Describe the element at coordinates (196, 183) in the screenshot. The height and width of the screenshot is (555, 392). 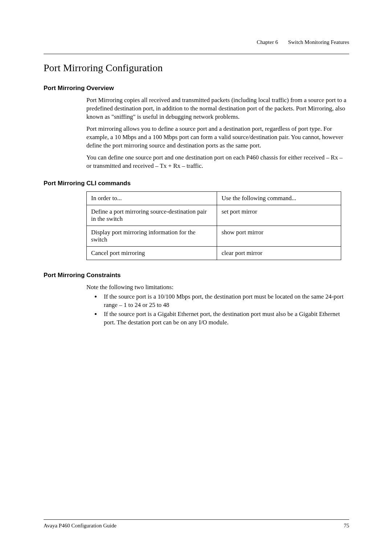
I see `cli-heading: Port Mirroring CLI commands` at that location.